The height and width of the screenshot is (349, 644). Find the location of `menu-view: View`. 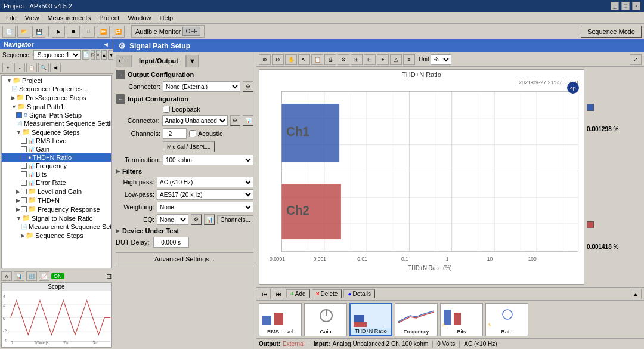

menu-view: View is located at coordinates (32, 18).